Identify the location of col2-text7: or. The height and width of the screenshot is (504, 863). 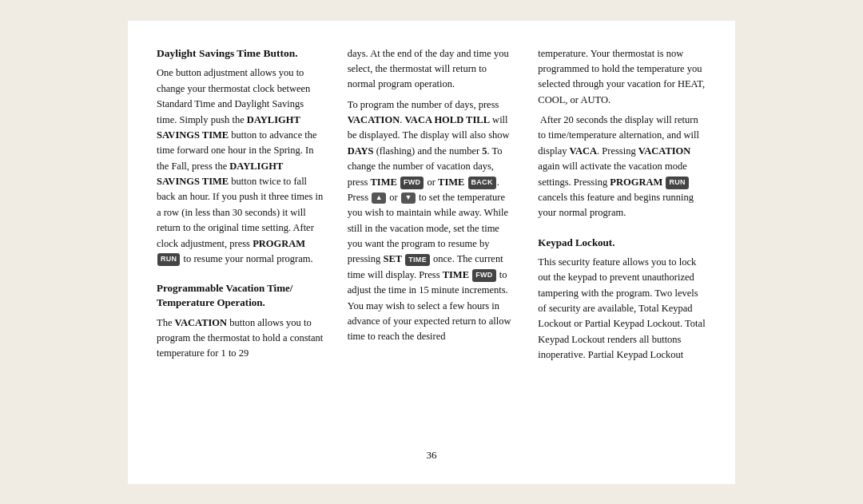
(432, 182).